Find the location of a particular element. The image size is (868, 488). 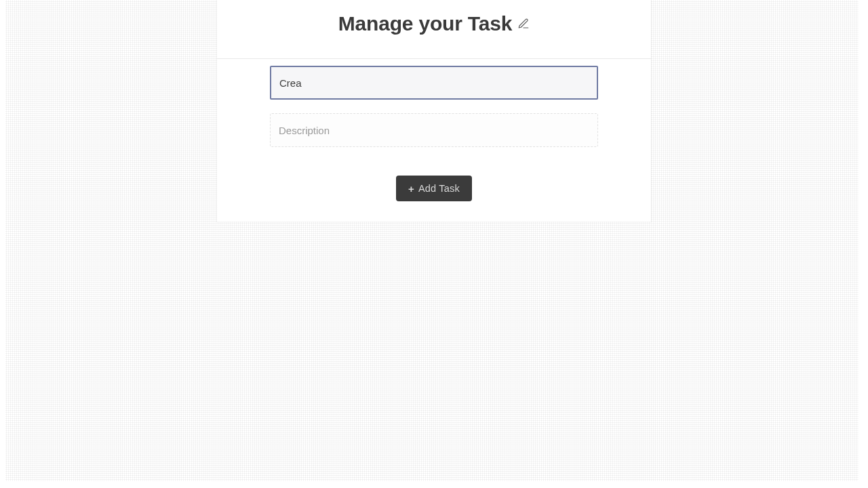

task-title-input is located at coordinates (434, 83).